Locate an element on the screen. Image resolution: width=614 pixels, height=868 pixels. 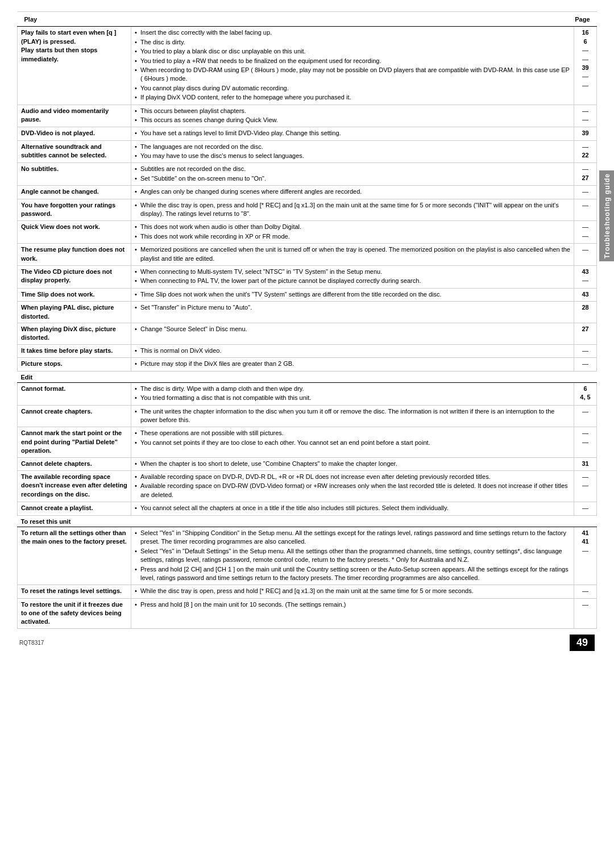
causes-cell: The unit writes the chapter information … is located at coordinates (352, 416).